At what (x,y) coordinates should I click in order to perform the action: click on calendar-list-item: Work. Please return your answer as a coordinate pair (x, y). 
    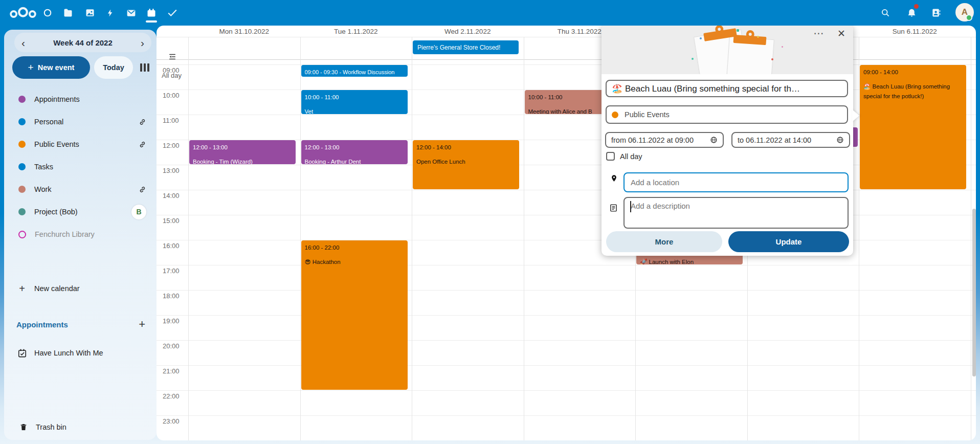
    Looking at the image, I should click on (80, 189).